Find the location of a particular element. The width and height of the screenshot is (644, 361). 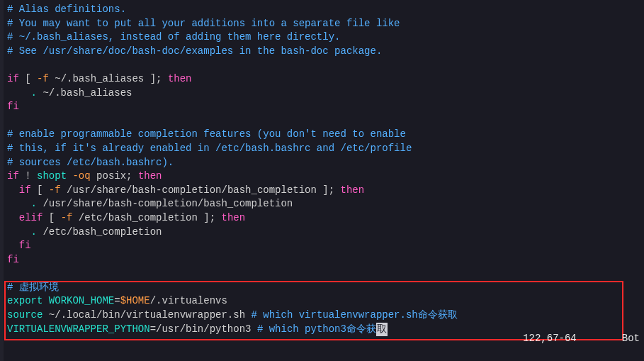

code-token-plain: /.virtualenvs is located at coordinates (188, 301).